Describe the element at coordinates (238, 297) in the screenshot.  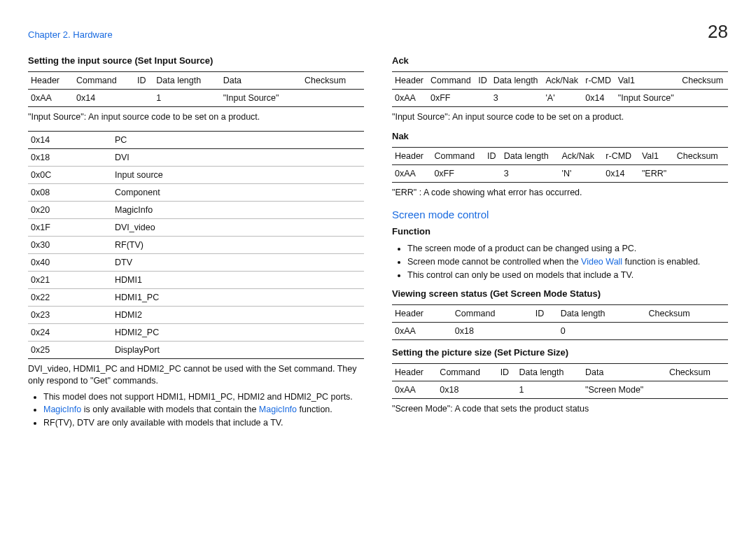
I see `td: HDMI1_PC` at that location.